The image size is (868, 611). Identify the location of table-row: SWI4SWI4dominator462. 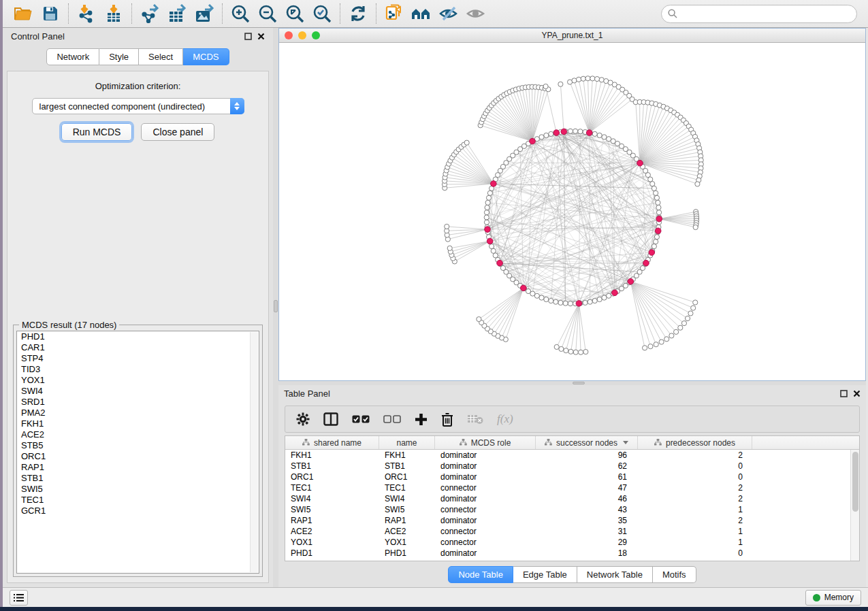
(572, 499).